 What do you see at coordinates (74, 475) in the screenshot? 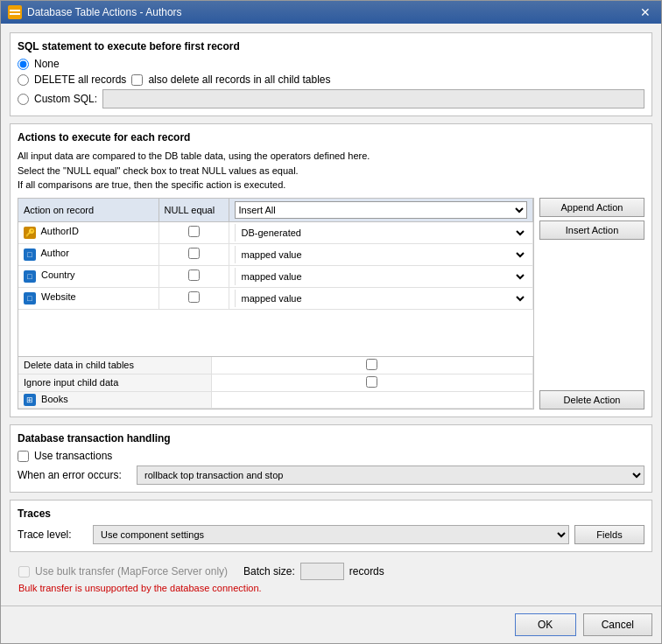
I see `error-label: When an error occurs:` at bounding box center [74, 475].